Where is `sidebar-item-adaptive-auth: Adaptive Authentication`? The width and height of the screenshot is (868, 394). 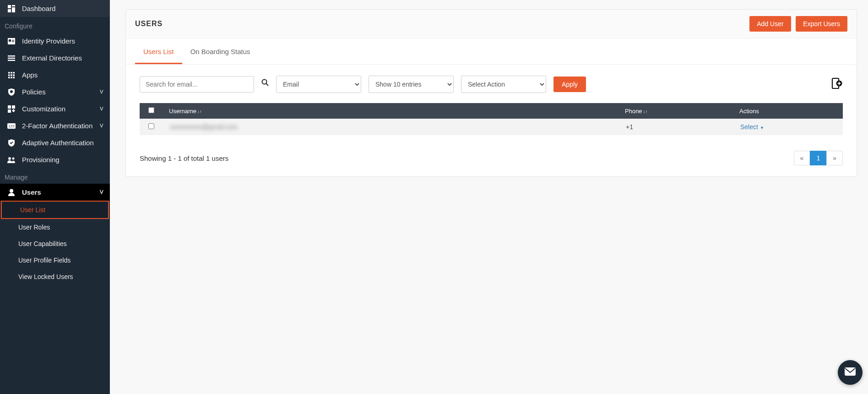
sidebar-item-adaptive-auth: Adaptive Authentication is located at coordinates (55, 143).